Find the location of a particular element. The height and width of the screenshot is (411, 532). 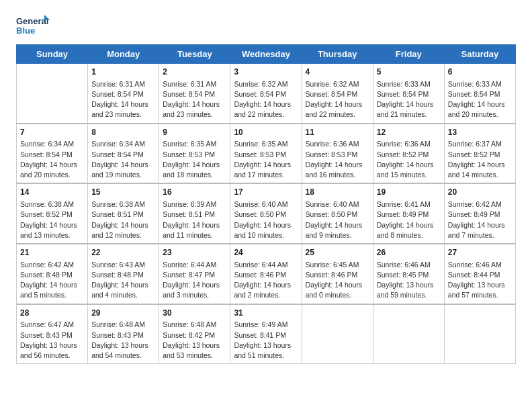

day-info: Sunrise: 6:48 AMSunset: 8:42 PMDaylight:… is located at coordinates (195, 340).